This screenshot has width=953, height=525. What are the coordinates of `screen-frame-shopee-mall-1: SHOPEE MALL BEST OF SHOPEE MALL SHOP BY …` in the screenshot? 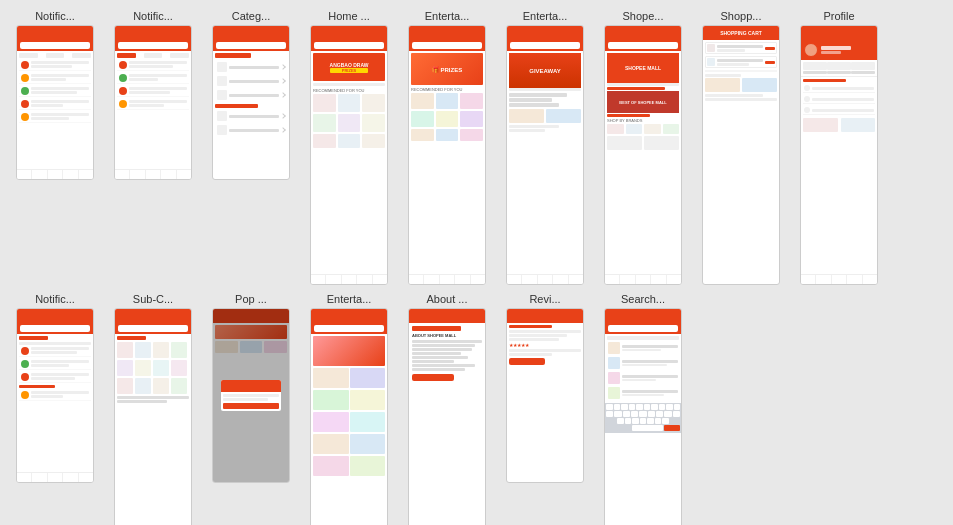 It's located at (643, 155).